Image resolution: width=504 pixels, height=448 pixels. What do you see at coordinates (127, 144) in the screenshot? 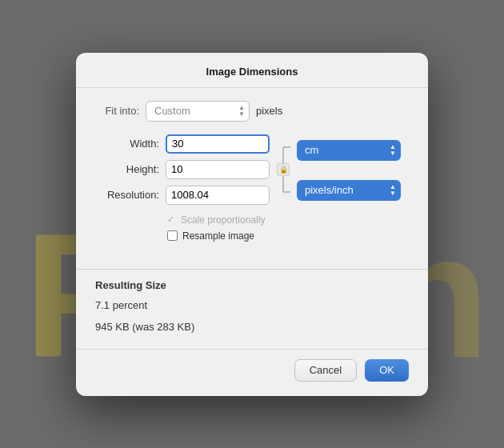
I see `width-label: Width:` at bounding box center [127, 144].